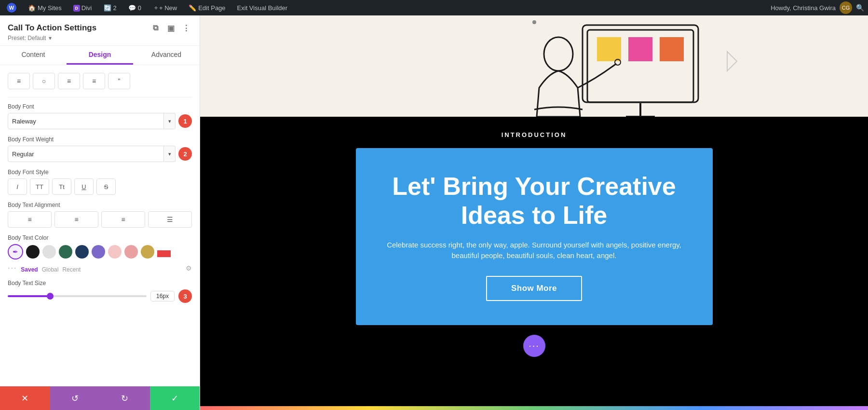 The height and width of the screenshot is (410, 868). I want to click on tab-design: Design, so click(100, 55).